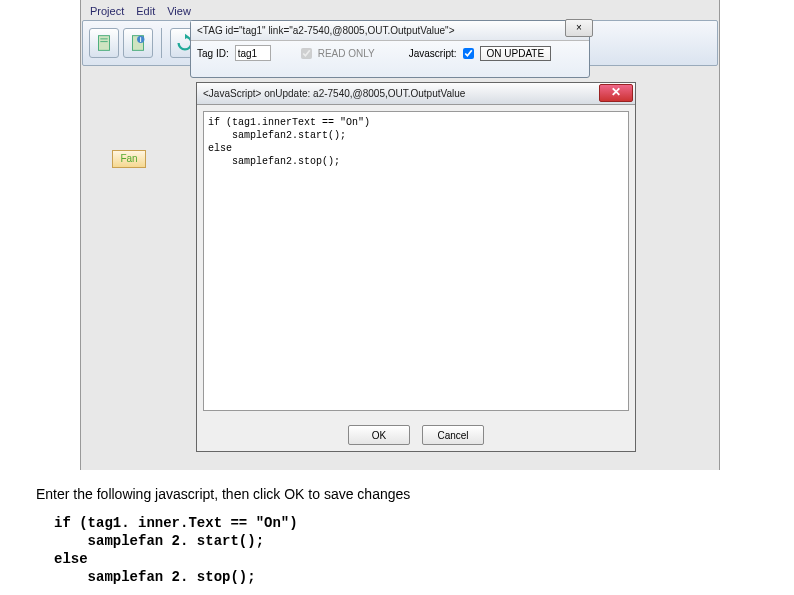  What do you see at coordinates (253, 53) in the screenshot?
I see `tagid-input` at bounding box center [253, 53].